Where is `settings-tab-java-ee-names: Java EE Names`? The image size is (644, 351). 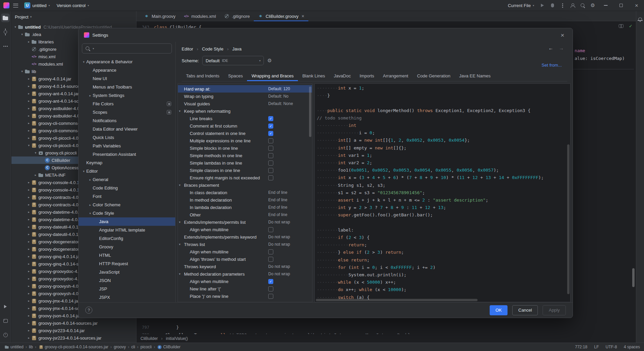 settings-tab-java-ee-names: Java EE Names is located at coordinates (475, 76).